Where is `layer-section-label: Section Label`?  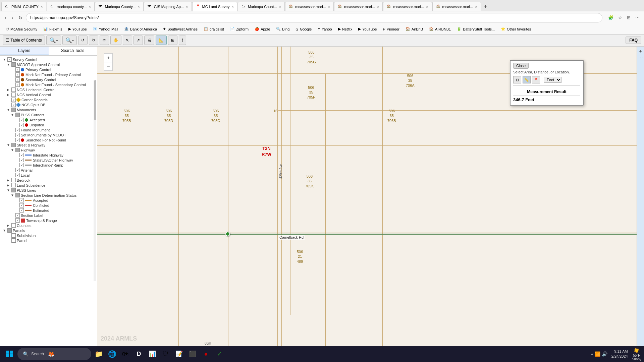
layer-section-label: Section Label is located at coordinates (48, 215).